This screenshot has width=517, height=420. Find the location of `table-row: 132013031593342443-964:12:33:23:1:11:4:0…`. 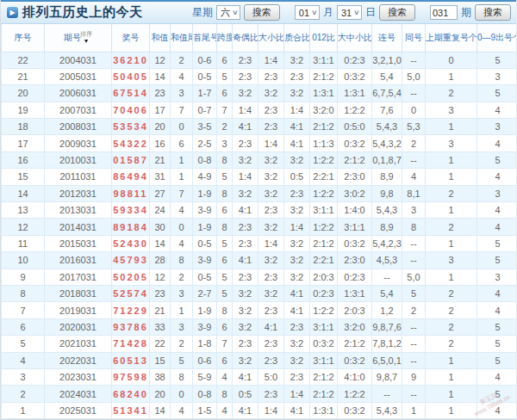

table-row: 132013031593342443-964:12:33:23:1:11:4:0… is located at coordinates (259, 210).